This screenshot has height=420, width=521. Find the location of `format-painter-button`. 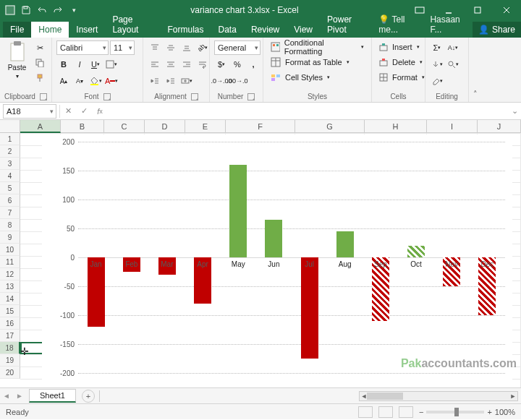

format-painter-button is located at coordinates (40, 78).